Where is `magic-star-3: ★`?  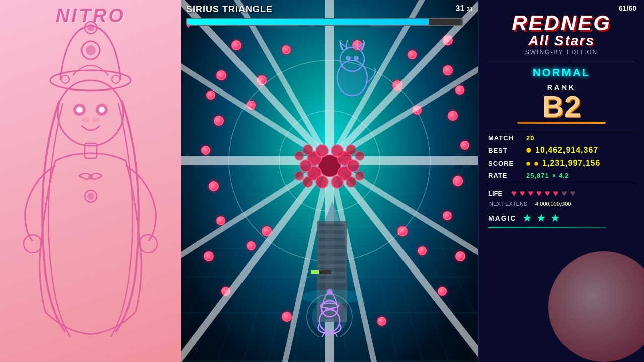 magic-star-3: ★ is located at coordinates (555, 218).